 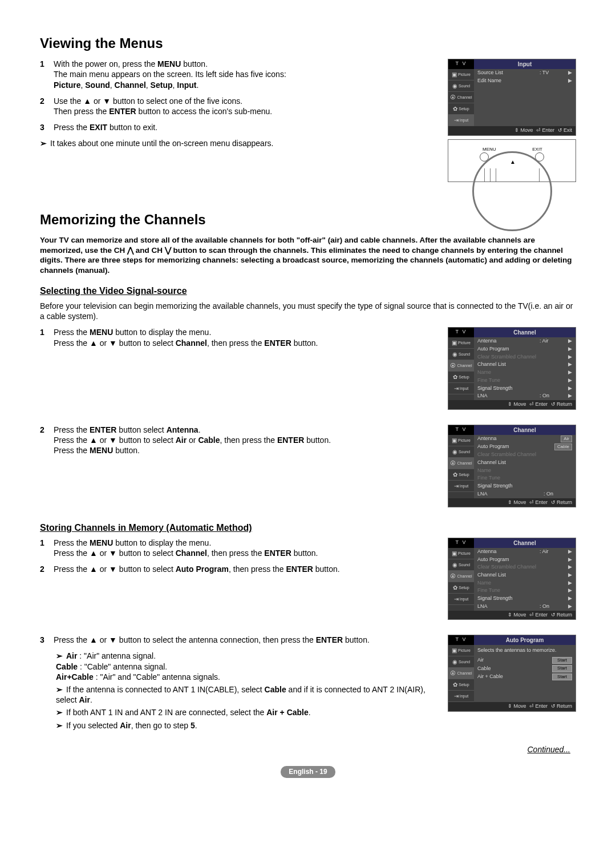 I want to click on step-item: 1With the power on, press the MENU butto…, so click(x=238, y=74).